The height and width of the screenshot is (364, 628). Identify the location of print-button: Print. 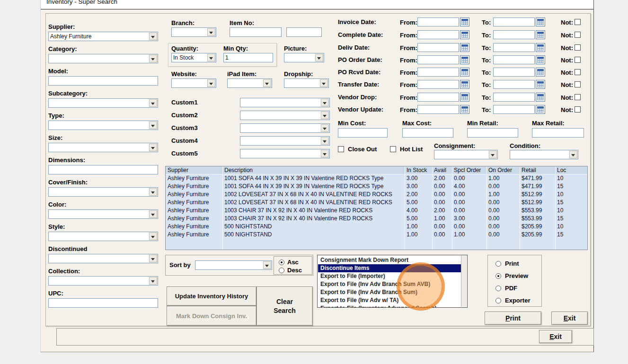
(513, 318).